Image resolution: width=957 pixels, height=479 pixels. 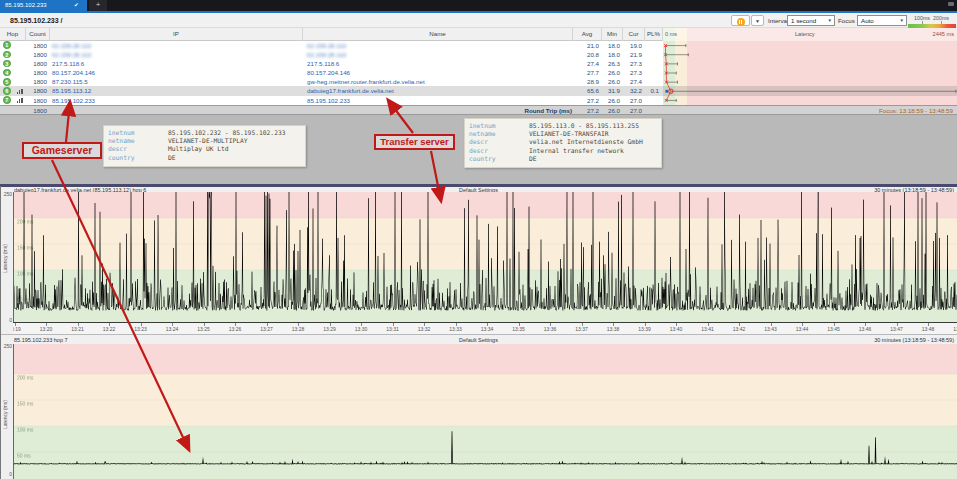 I want to click on interval-label: Interval, so click(x=778, y=20).